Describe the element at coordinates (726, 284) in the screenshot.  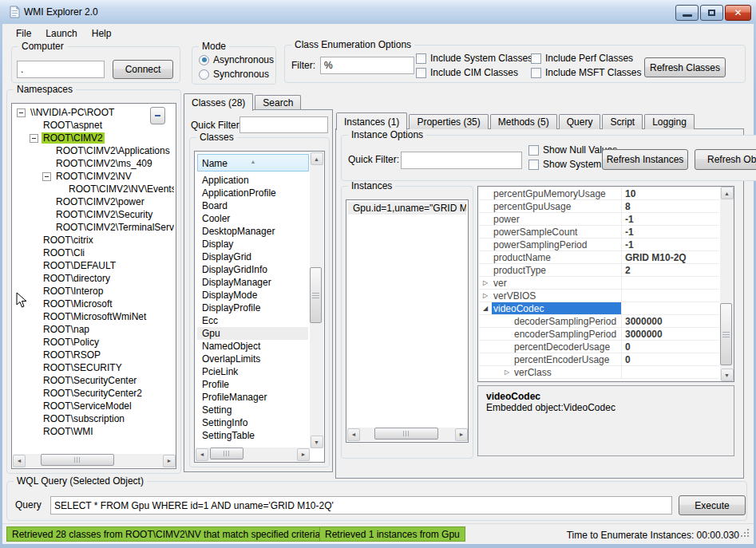
I see `property-grid-vscrollbar: ▲ ▼` at that location.